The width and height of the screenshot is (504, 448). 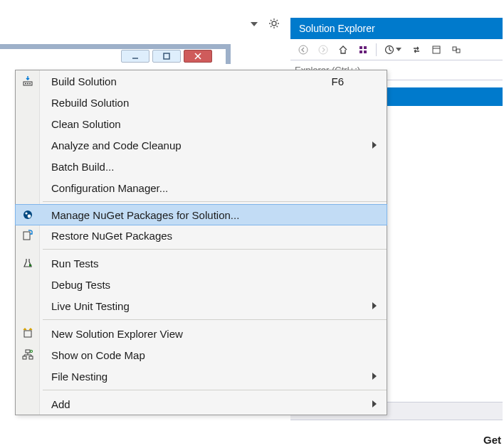 I want to click on menu-clean-solution: Clean Solution, so click(x=201, y=124).